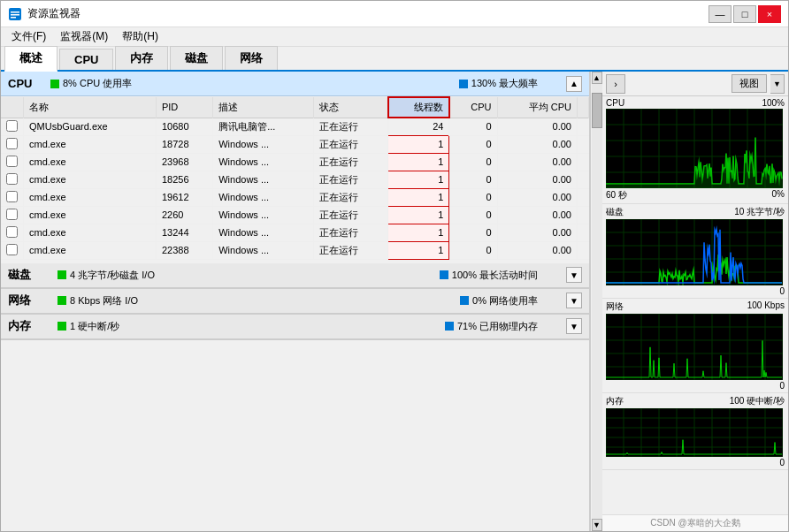 The image size is (789, 532). I want to click on table-row: cmd.exe2260Windows ...正在运行100.00, so click(295, 215).